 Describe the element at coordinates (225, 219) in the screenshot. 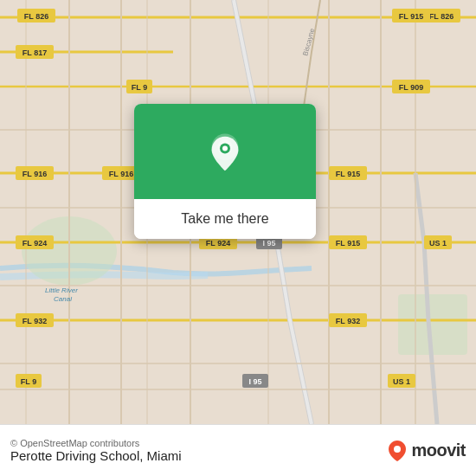

I see `take-me-there-button: Take me there` at that location.